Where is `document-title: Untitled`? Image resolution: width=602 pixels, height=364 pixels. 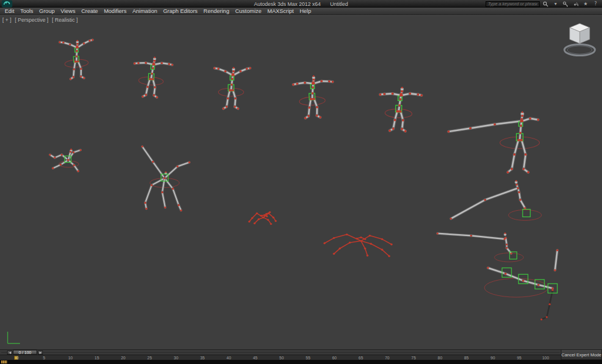
document-title: Untitled is located at coordinates (340, 4).